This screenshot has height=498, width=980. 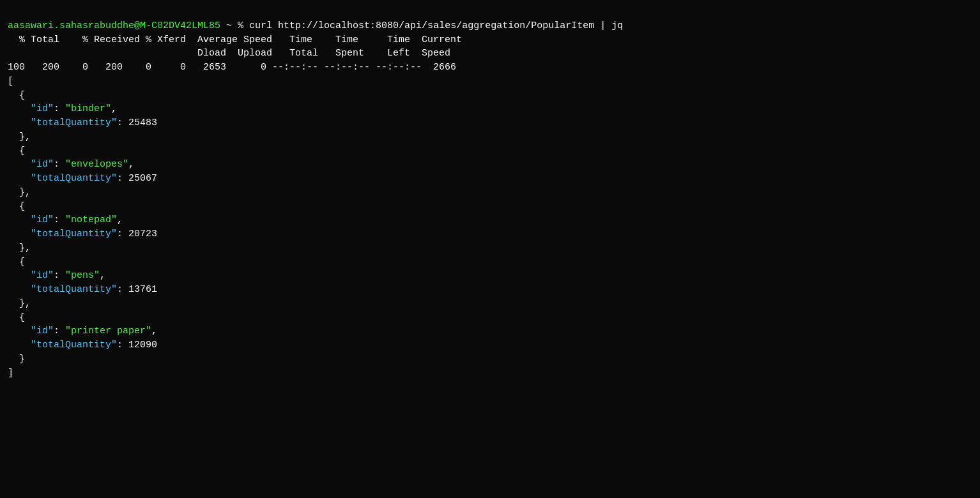 I want to click on json-close-bracket: ], so click(x=10, y=373).